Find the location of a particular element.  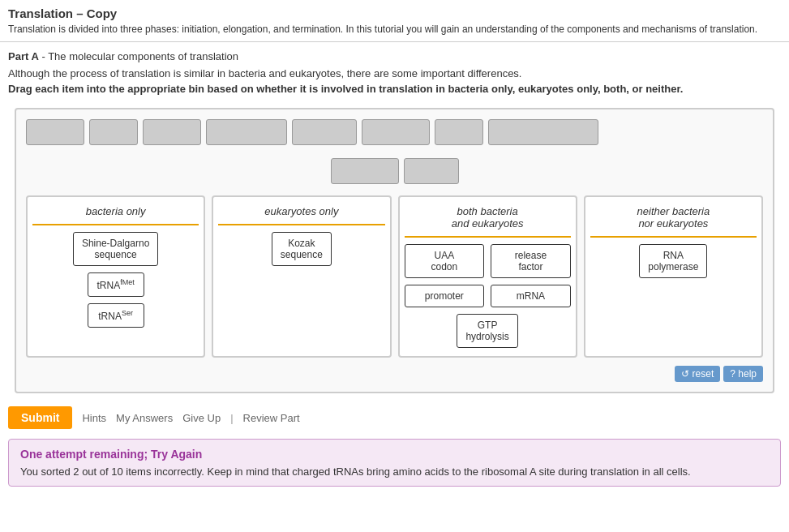

part-instruction: Drag each item into the appropriate bin … is located at coordinates (394, 92).